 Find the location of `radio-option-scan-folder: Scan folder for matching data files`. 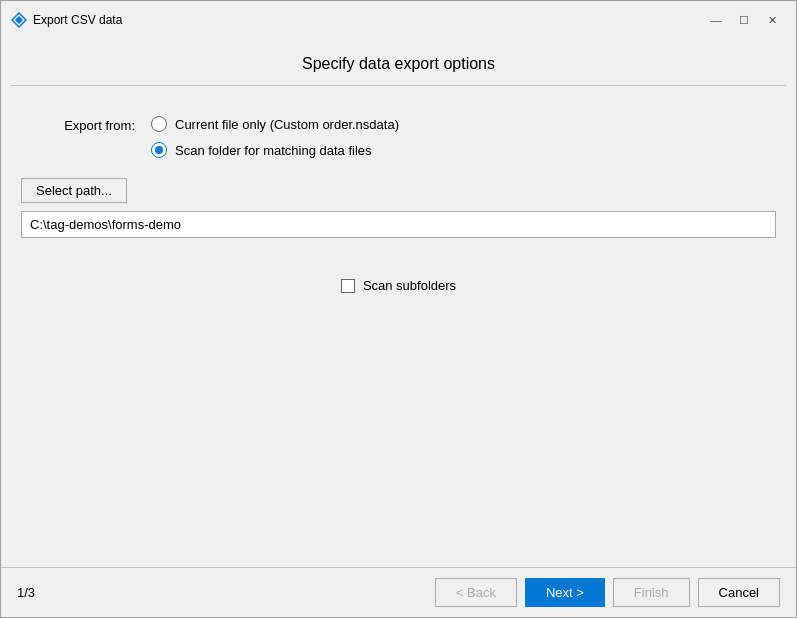

radio-option-scan-folder: Scan folder for matching data files is located at coordinates (275, 150).